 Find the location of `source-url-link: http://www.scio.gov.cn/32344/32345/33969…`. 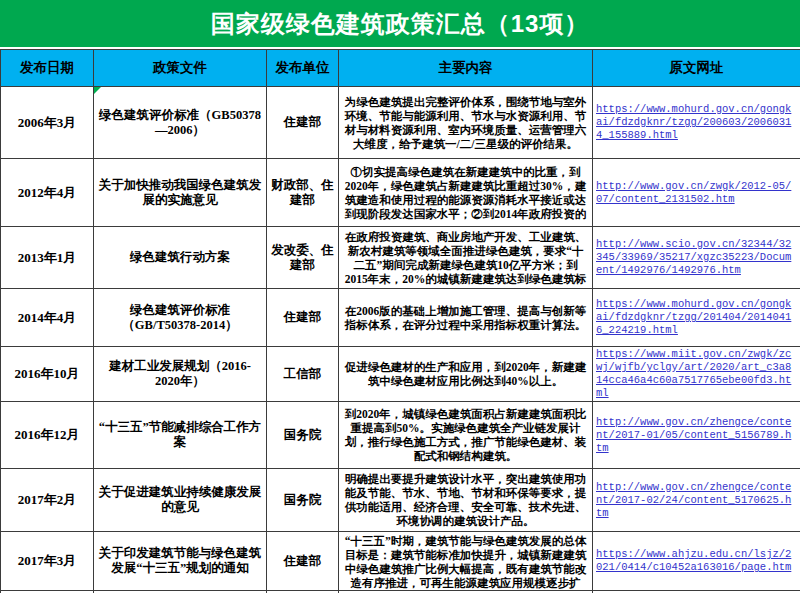

source-url-link: http://www.scio.gov.cn/32344/32345/33969… is located at coordinates (694, 257).